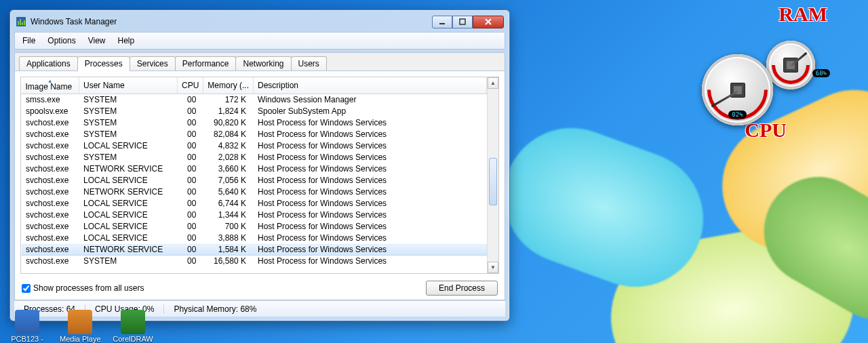  Describe the element at coordinates (254, 262) in the screenshot. I see `table-row: svchost.exeSYSTEM0016,580 KHost Process …` at that location.